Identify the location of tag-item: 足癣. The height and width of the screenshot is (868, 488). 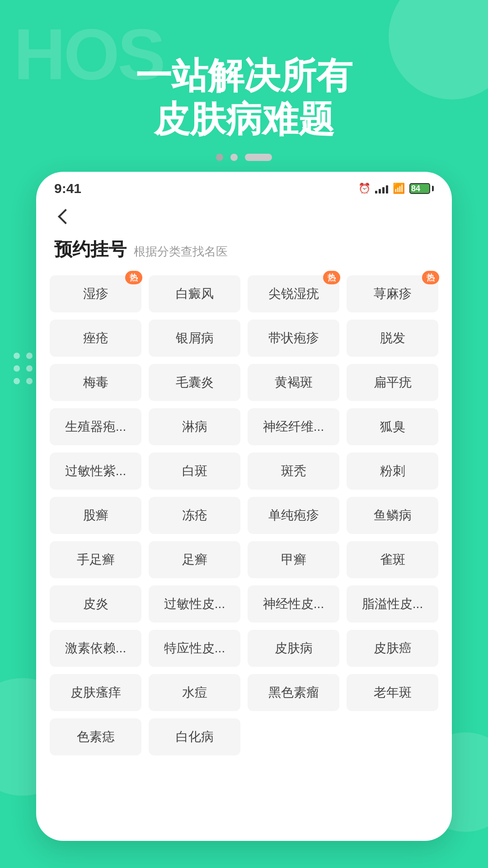
(194, 560).